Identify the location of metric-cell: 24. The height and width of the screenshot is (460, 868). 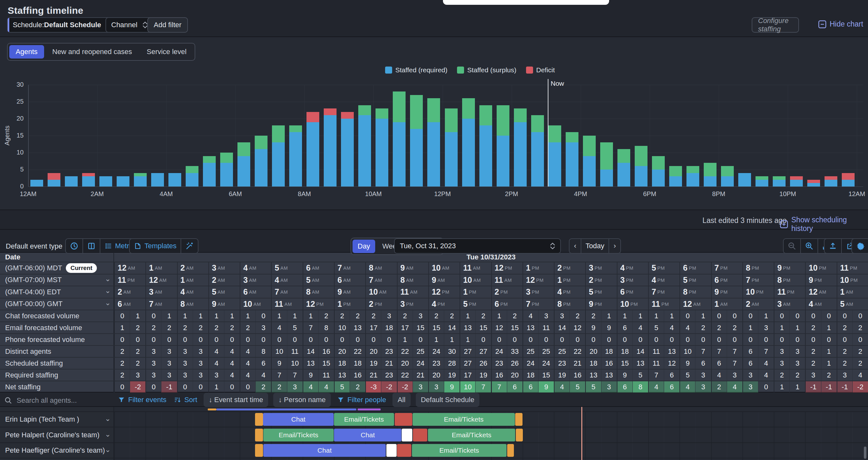
(436, 351).